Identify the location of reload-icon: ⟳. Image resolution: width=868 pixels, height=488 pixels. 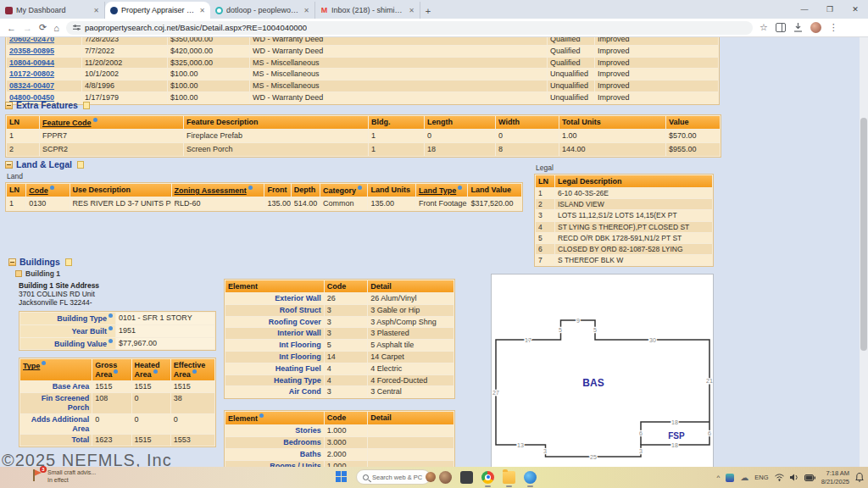
(42, 27).